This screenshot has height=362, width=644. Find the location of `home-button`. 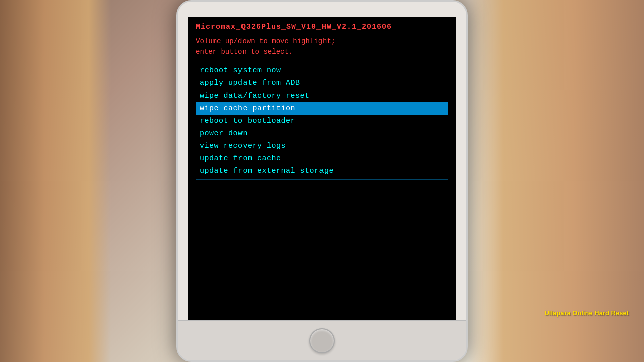

home-button is located at coordinates (322, 341).